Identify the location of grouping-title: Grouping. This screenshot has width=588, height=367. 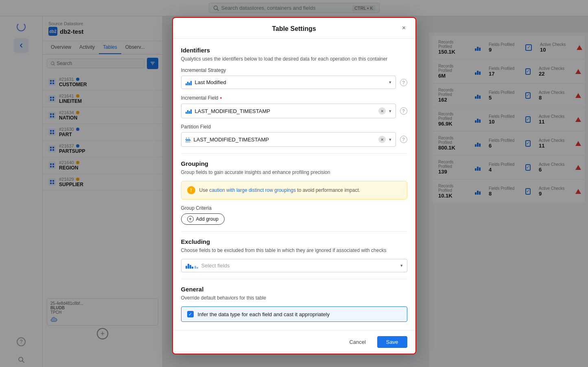
(294, 163).